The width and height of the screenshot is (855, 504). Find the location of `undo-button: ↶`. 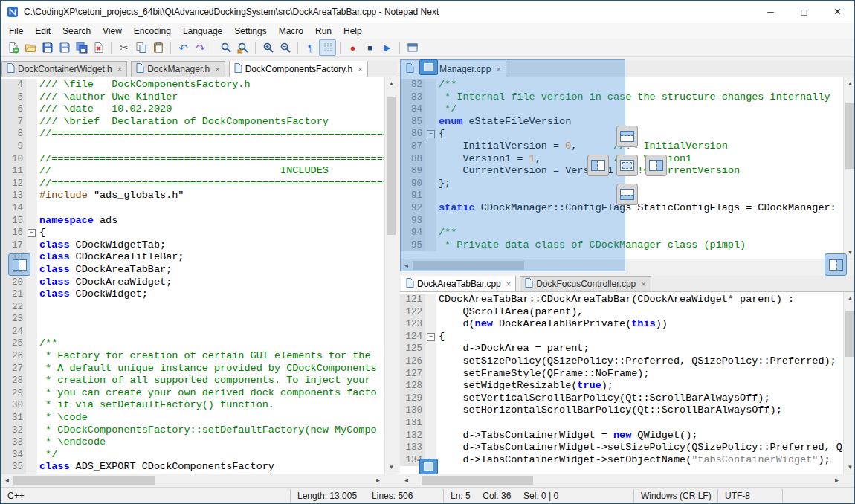

undo-button: ↶ is located at coordinates (183, 48).